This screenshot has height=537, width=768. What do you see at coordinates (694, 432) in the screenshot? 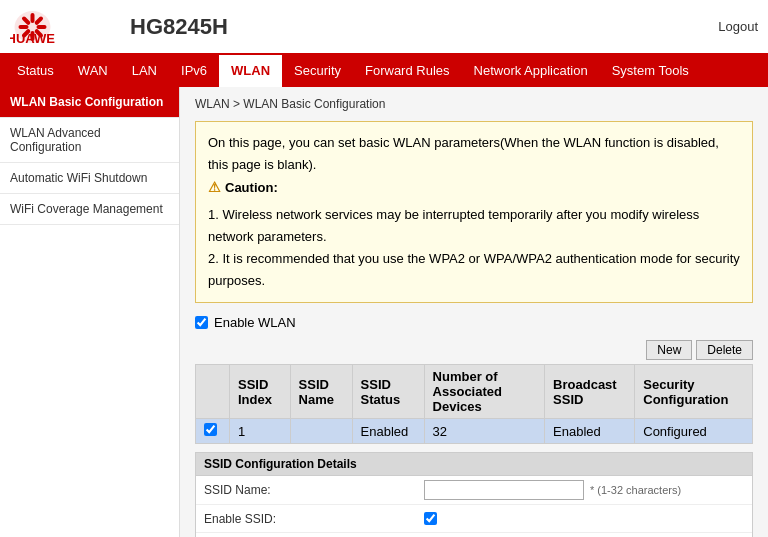
I see `ssid-cell-5: Configured` at bounding box center [694, 432].